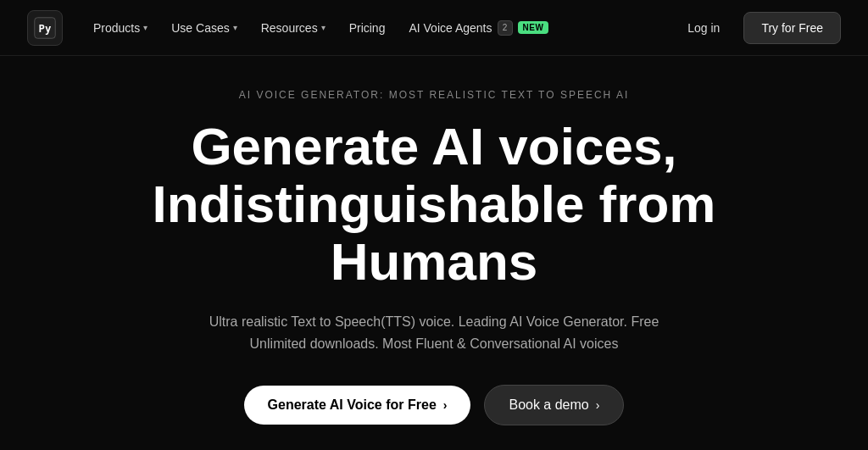  Describe the element at coordinates (598, 405) in the screenshot. I see `demo-arrow-icon: ›` at that location.